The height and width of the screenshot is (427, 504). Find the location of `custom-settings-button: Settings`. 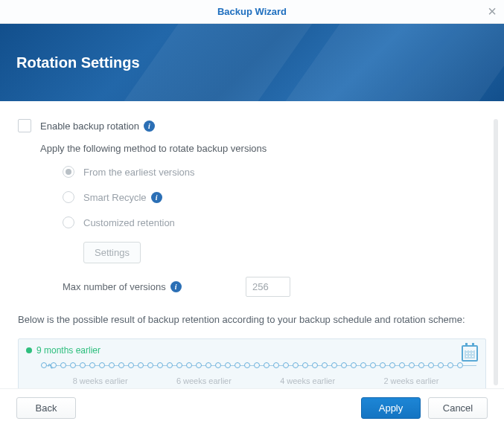

custom-settings-button: Settings is located at coordinates (112, 253).